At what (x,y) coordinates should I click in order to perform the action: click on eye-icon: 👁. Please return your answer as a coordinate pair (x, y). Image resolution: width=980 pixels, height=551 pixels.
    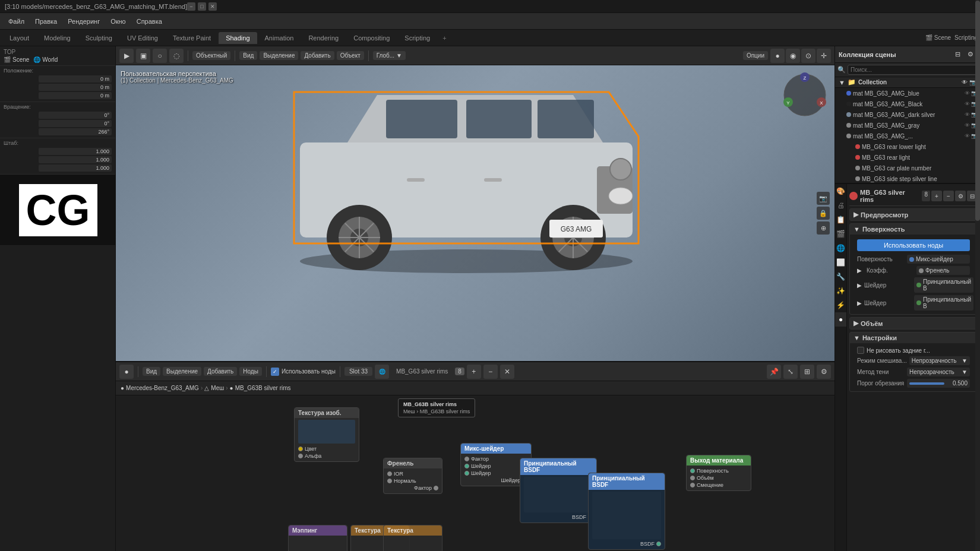
    Looking at the image, I should click on (965, 82).